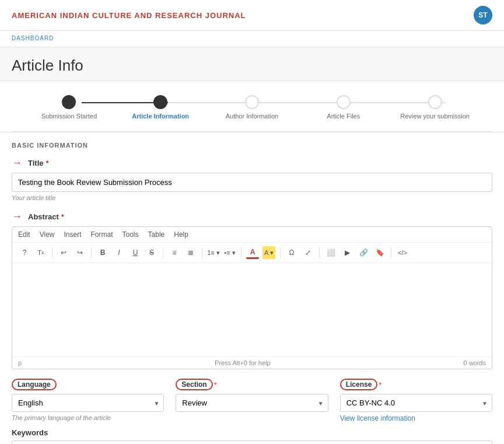 The image size is (504, 444). Describe the element at coordinates (252, 145) in the screenshot. I see `section-basic-info: BASIC INFORMATION` at that location.